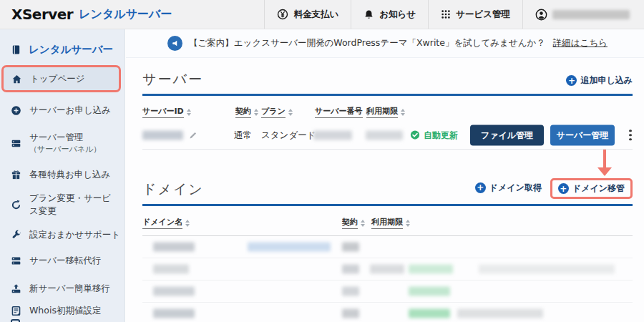 The height and width of the screenshot is (322, 644). I want to click on menu-item-service-manage: サービス管理, so click(475, 14).